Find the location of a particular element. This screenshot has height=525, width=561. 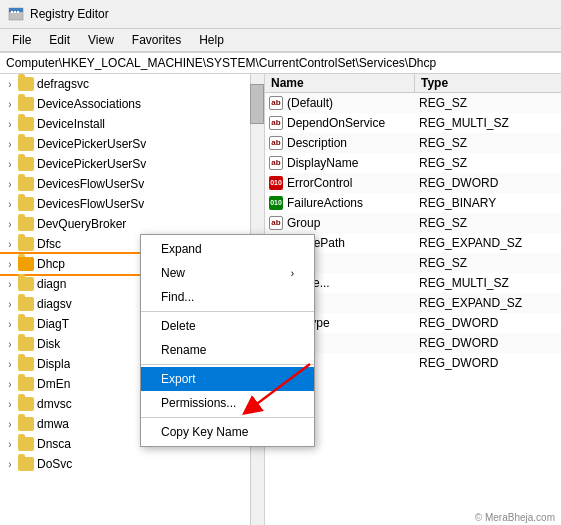

tree-label: DoSvc is located at coordinates (54, 464).